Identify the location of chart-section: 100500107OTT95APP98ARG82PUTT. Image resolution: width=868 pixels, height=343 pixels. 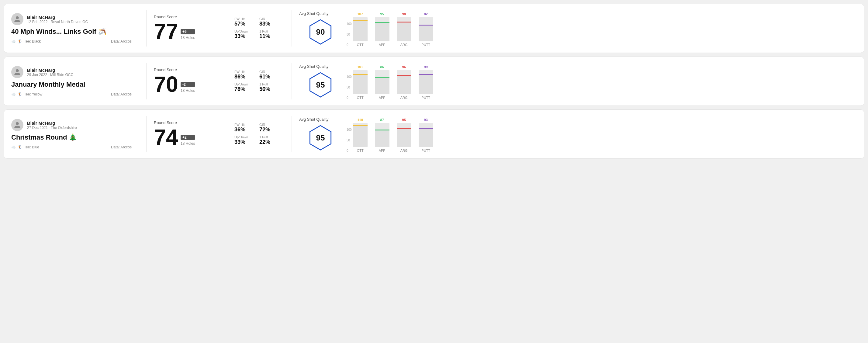
(599, 28).